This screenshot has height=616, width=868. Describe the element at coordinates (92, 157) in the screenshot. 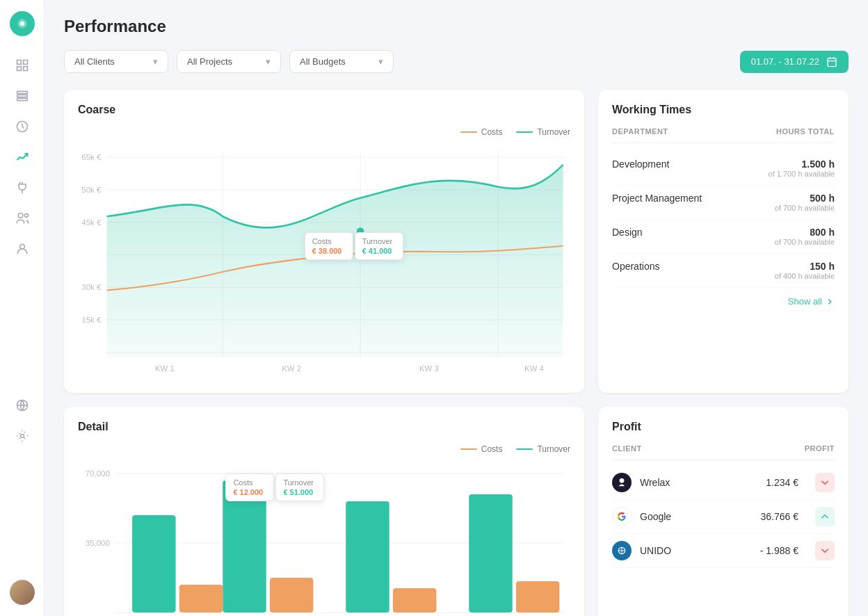

I see `svg-text: 65k €` at that location.